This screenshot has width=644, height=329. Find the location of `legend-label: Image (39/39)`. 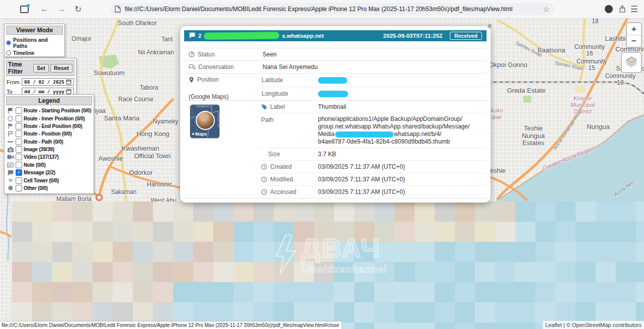

legend-label: Image (39/39) is located at coordinates (39, 149).